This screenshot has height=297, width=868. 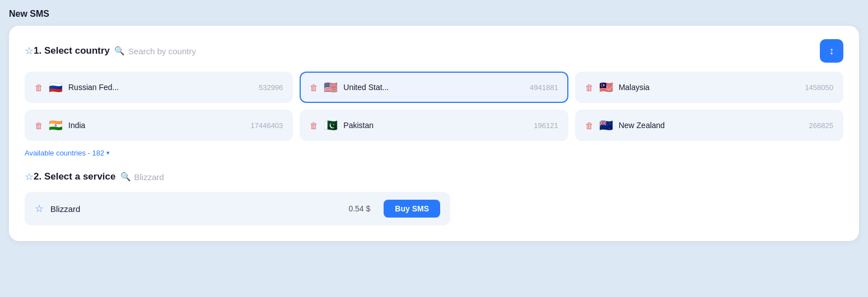 I want to click on country-name: India, so click(x=157, y=125).